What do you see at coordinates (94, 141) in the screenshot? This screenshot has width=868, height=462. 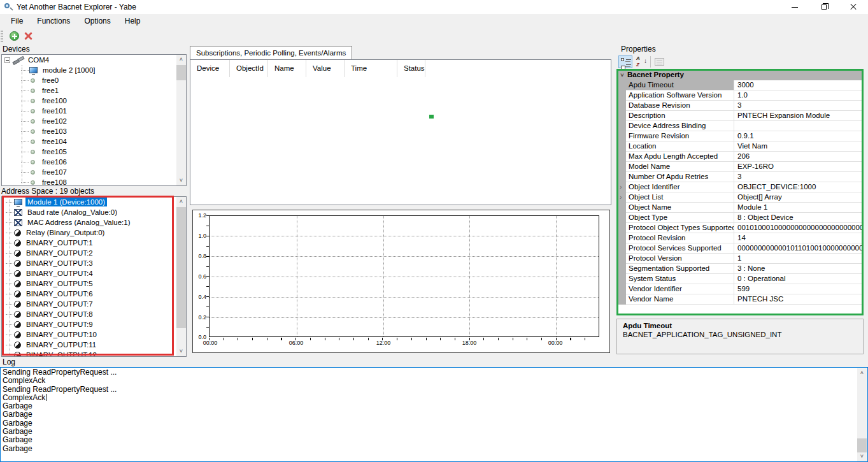 I see `tree-item: free104` at bounding box center [94, 141].